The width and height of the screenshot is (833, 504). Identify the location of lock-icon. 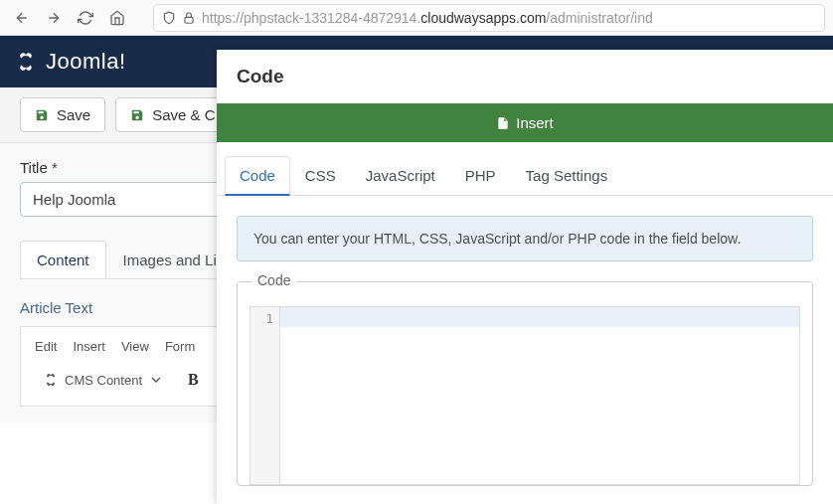
(189, 18).